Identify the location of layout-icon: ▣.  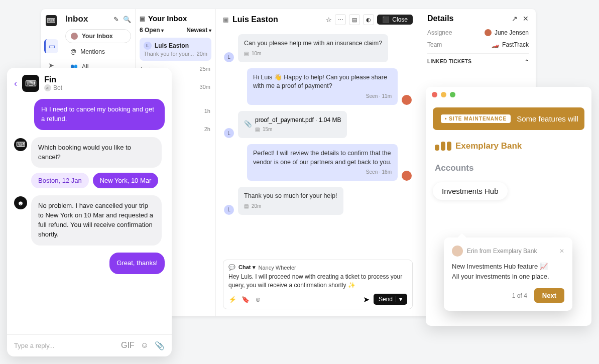
(143, 19).